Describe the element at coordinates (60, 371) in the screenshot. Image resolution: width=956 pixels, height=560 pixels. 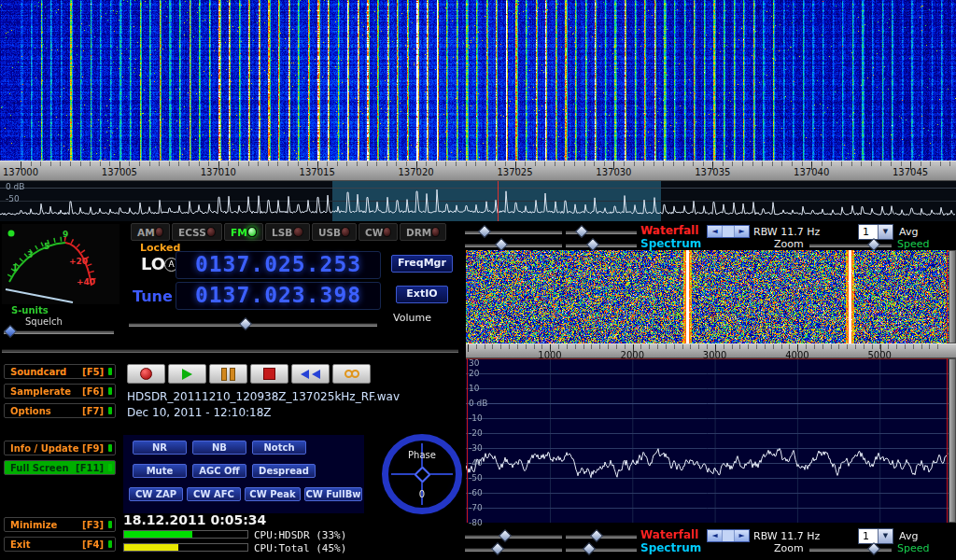
I see `soundcard-button: Soundcard[F5]` at that location.